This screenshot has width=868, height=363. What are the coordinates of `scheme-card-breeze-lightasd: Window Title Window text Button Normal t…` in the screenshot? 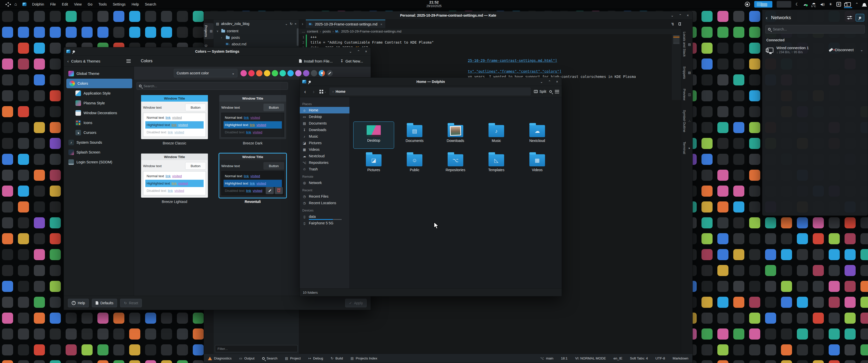 It's located at (175, 176).